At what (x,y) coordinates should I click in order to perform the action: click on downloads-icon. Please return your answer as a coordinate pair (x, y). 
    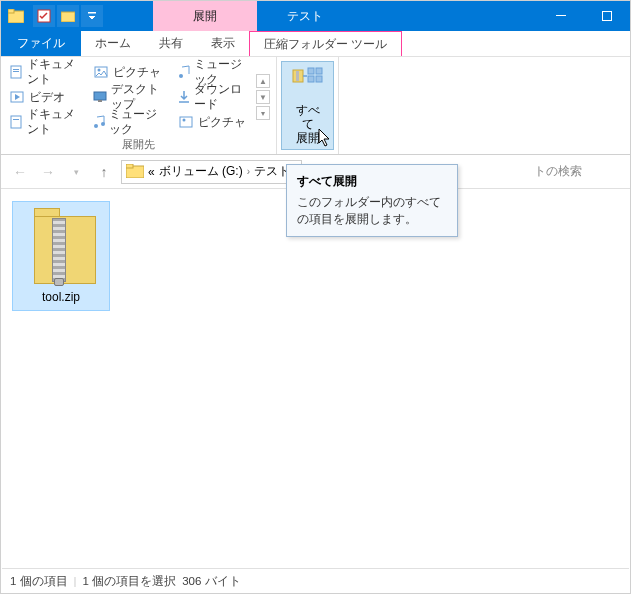
    Looking at the image, I should click on (184, 97).